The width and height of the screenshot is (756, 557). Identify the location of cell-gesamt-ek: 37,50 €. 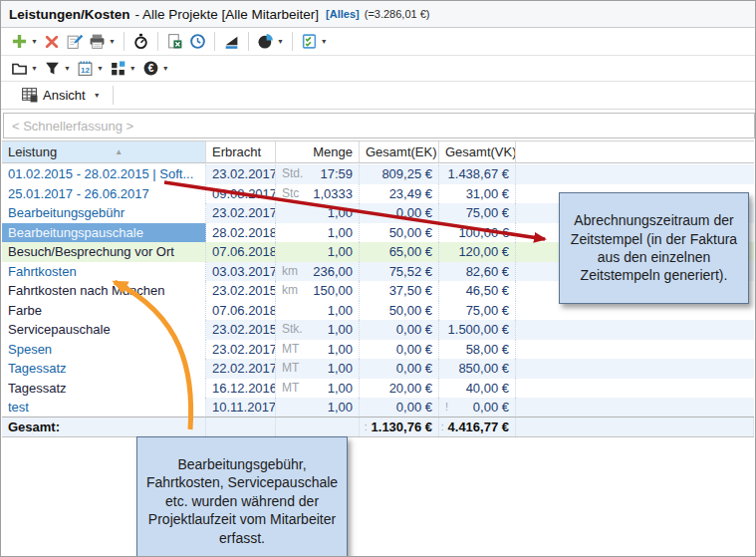
(399, 291).